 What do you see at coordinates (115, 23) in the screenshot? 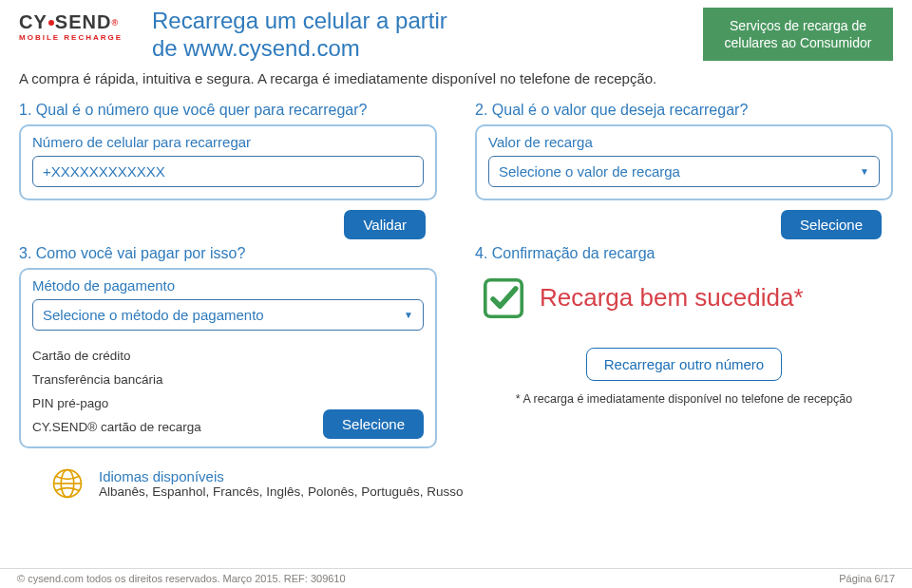
I see `registered-icon: ®` at bounding box center [115, 23].